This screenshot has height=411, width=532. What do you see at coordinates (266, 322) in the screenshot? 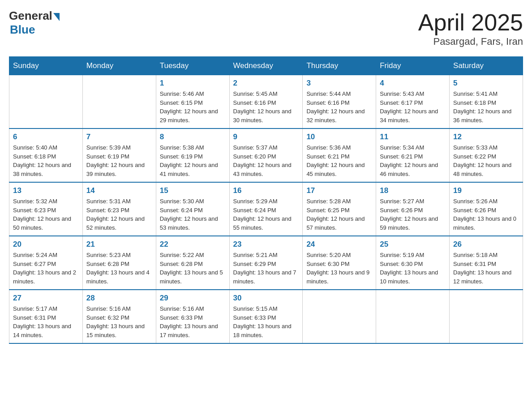
I see `day-info: Sunrise: 5:15 AMSunset: 6:33 PMDaylight:…` at bounding box center [266, 322].